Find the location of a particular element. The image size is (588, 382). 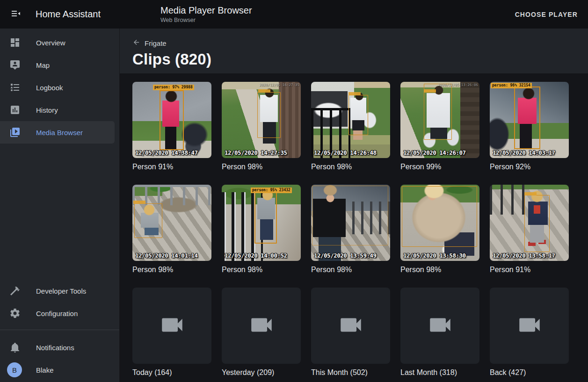

clip-item: person: 96% 32154 12/05/2020 14:03:17 Pe… is located at coordinates (530, 127).